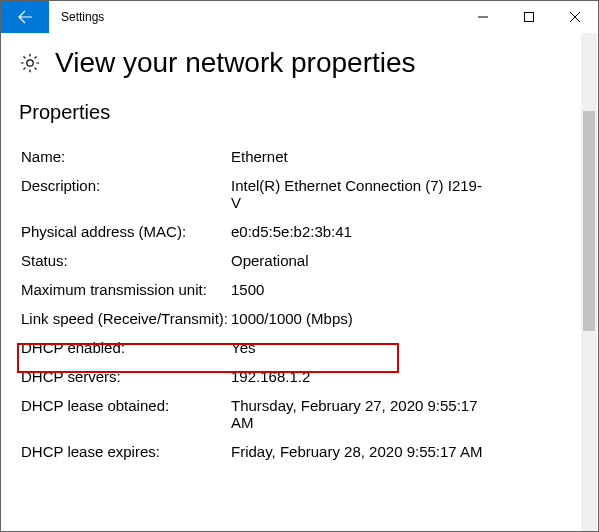 The height and width of the screenshot is (532, 599). Describe the element at coordinates (126, 452) in the screenshot. I see `label-dhcp-expires: DHCP lease expires:` at that location.